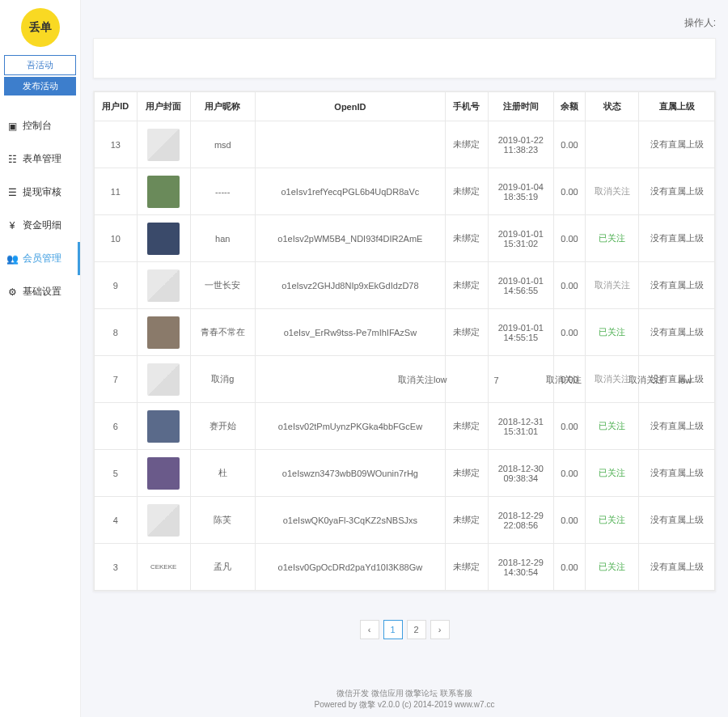 This screenshot has height=717, width=728. I want to click on cell: o1eIsv02tPmUynzPKGka4bbFGcEw, so click(349, 426).